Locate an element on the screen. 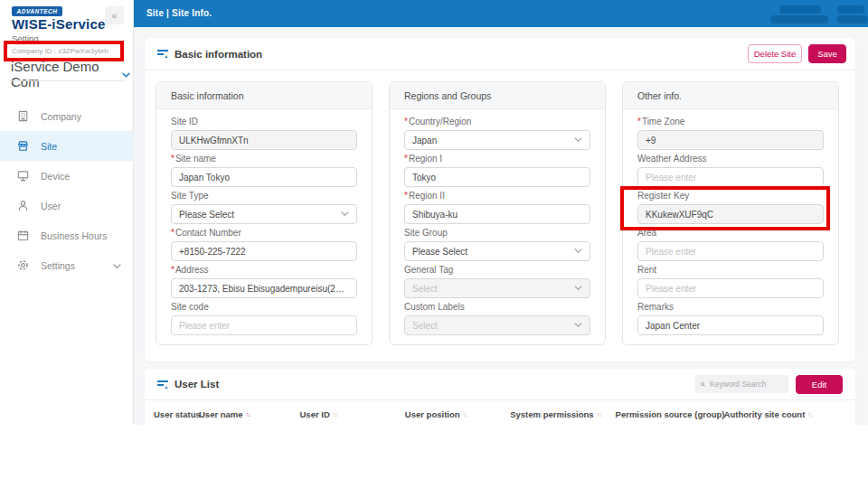 The height and width of the screenshot is (488, 868). sidebar-item-site: Site is located at coordinates (67, 146).